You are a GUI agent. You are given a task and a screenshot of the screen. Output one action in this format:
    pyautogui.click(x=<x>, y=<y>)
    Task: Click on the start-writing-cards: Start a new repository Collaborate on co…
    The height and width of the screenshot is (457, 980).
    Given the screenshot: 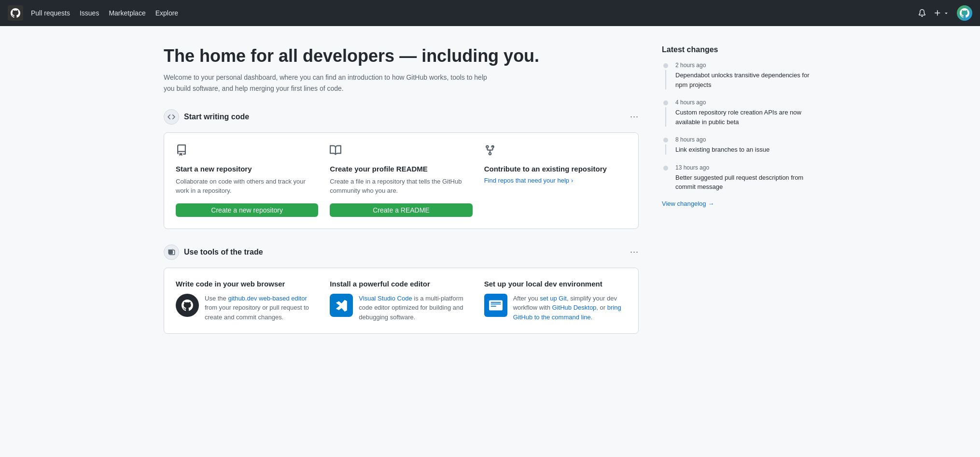 What is the action you would take?
    pyautogui.click(x=401, y=181)
    